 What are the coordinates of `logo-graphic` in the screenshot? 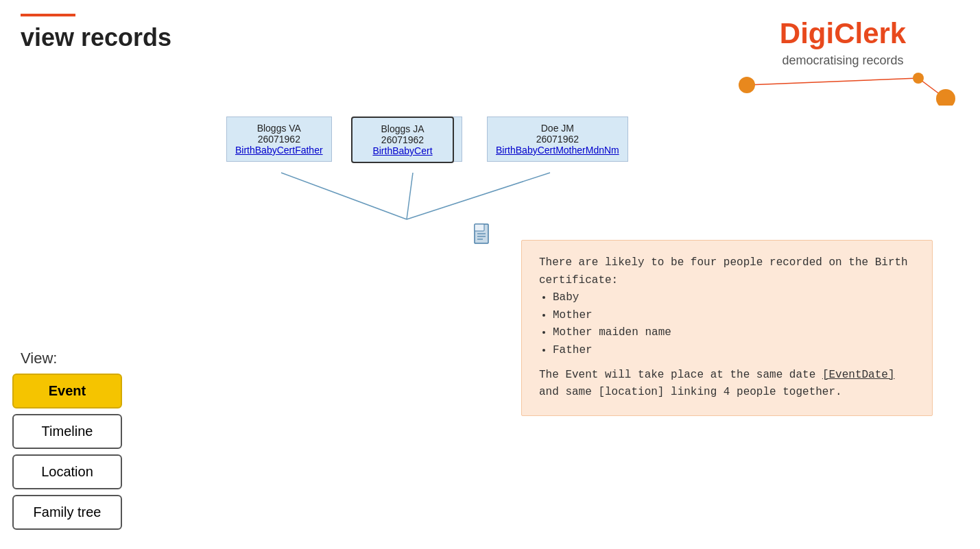 It's located at (843, 86).